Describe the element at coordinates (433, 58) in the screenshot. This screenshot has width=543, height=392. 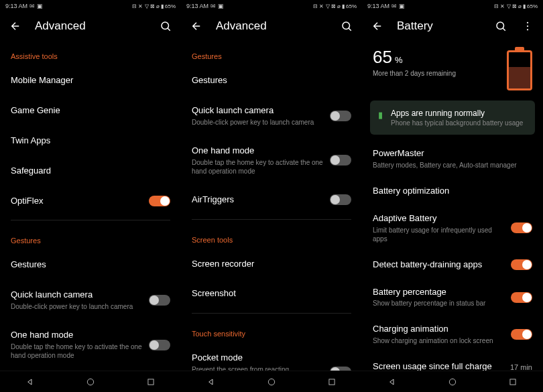
I see `battery-percent: 65%` at that location.